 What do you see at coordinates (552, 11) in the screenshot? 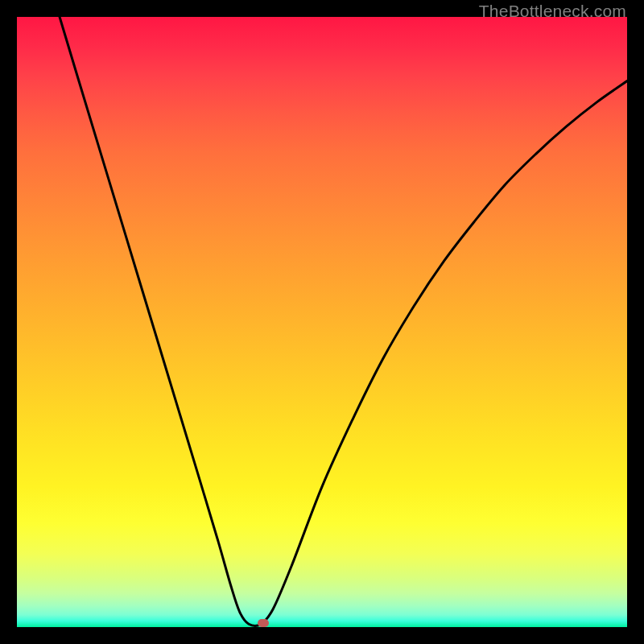
I see `attribution-watermark: TheBottleneck.com` at bounding box center [552, 11].